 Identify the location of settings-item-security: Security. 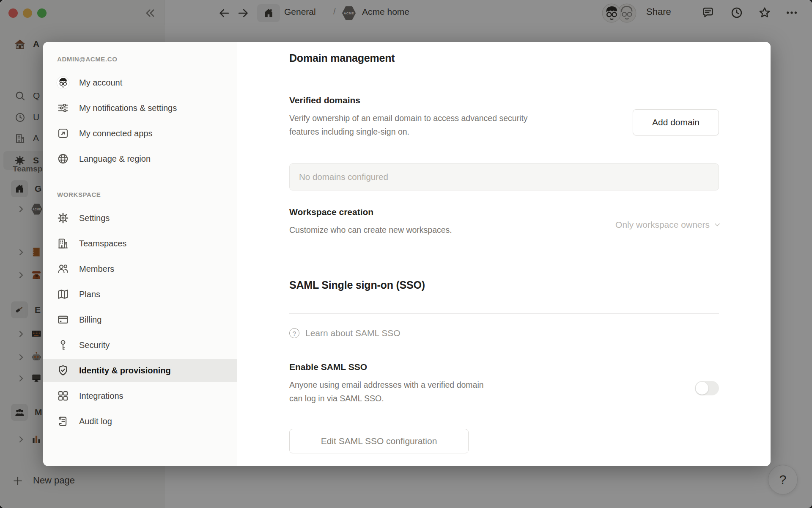
(140, 345).